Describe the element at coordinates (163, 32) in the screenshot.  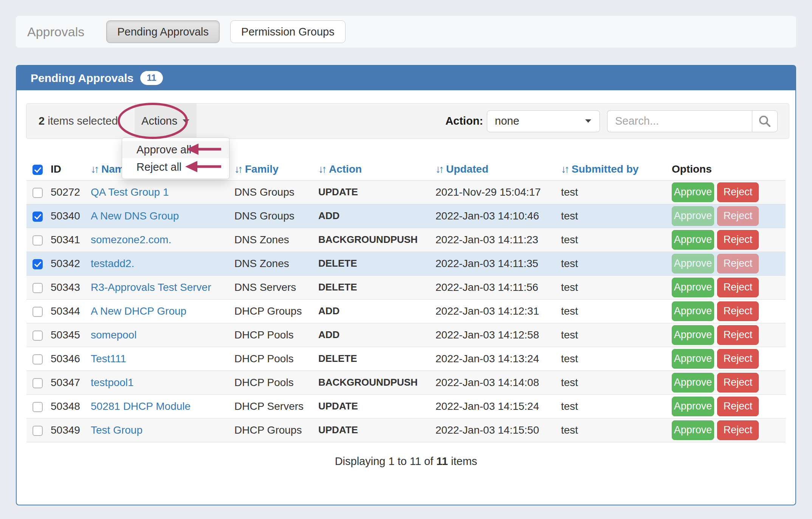
I see `tab-pending-approvals: Pending Approvals` at that location.